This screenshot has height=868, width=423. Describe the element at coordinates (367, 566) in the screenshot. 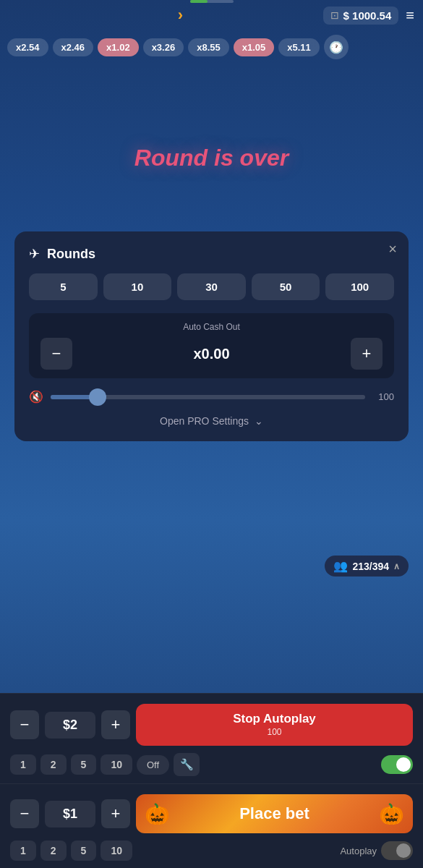

I see `players-row: 👥 213/394 ∧` at that location.